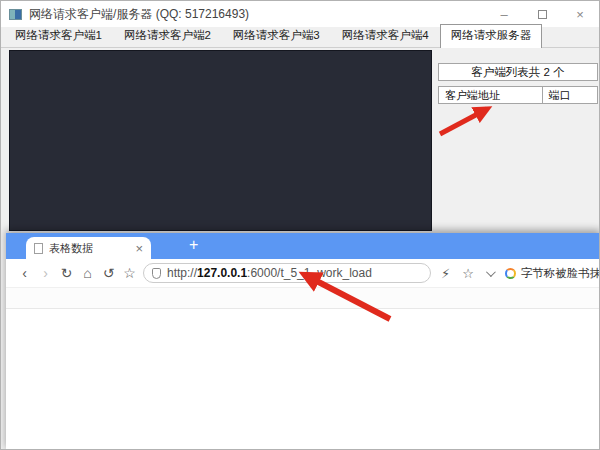 The height and width of the screenshot is (450, 600). Describe the element at coordinates (88, 273) in the screenshot. I see `home-icon: ⌂` at that location.